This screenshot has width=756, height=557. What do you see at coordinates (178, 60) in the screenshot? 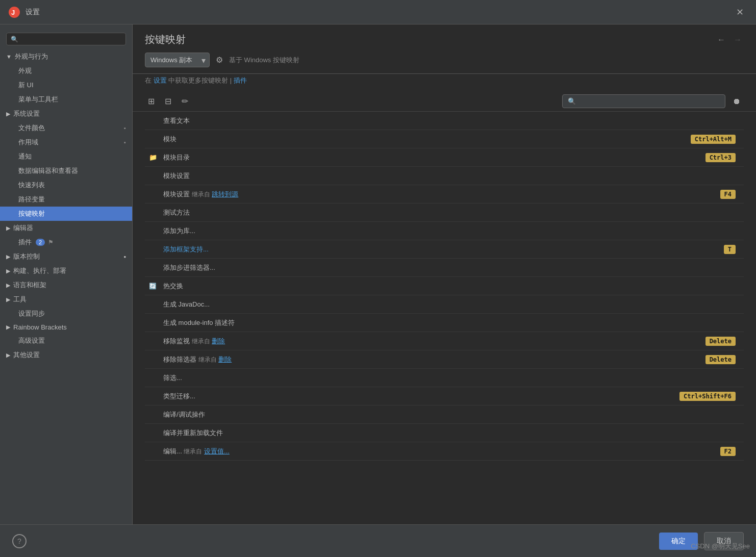
I see `keymap-dropdown-wrap: Windows 副本` at bounding box center [178, 60].